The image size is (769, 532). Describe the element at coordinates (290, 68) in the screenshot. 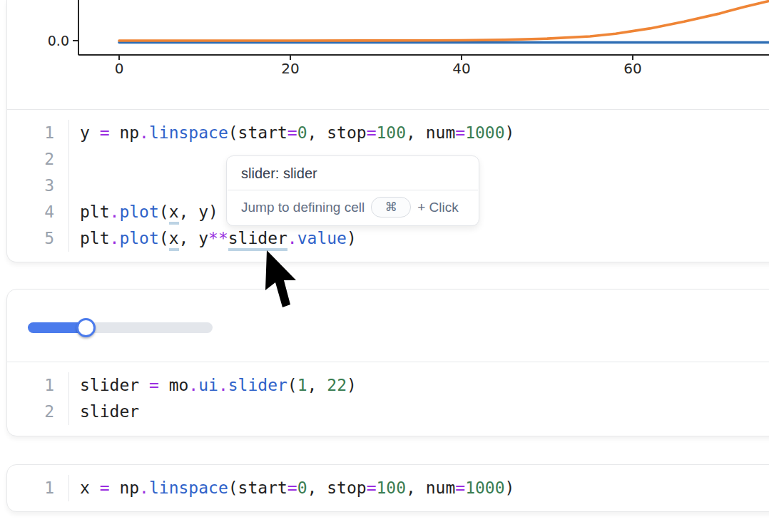

I see `svg-text: 20` at that location.